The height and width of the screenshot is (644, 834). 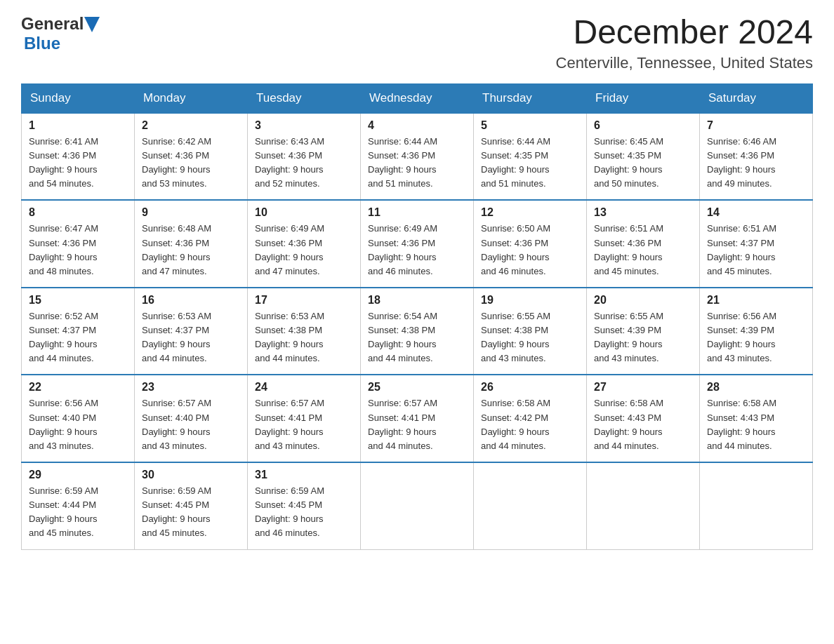 What do you see at coordinates (756, 387) in the screenshot?
I see `day-number: 28` at bounding box center [756, 387].